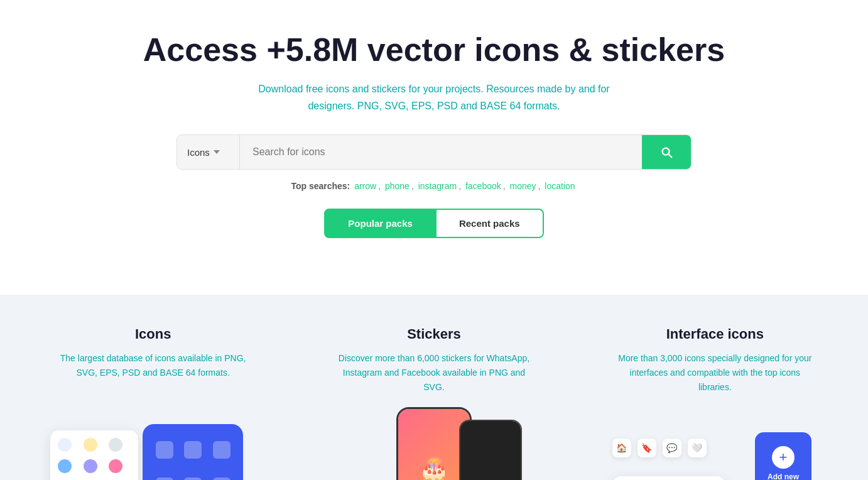 The height and width of the screenshot is (480, 868). Describe the element at coordinates (715, 334) in the screenshot. I see `feature-interface-title: Interface icons` at that location.